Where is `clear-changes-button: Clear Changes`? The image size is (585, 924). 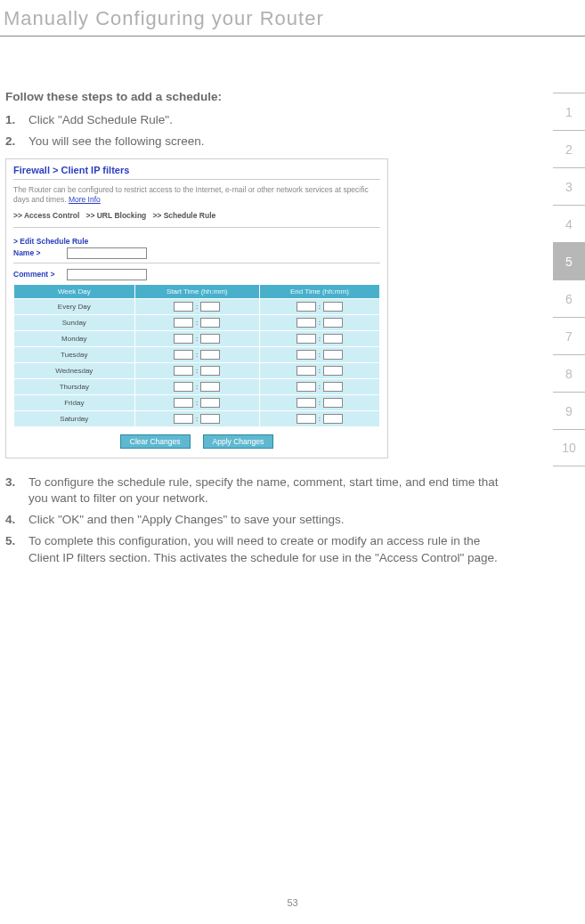 clear-changes-button: Clear Changes is located at coordinates (155, 442).